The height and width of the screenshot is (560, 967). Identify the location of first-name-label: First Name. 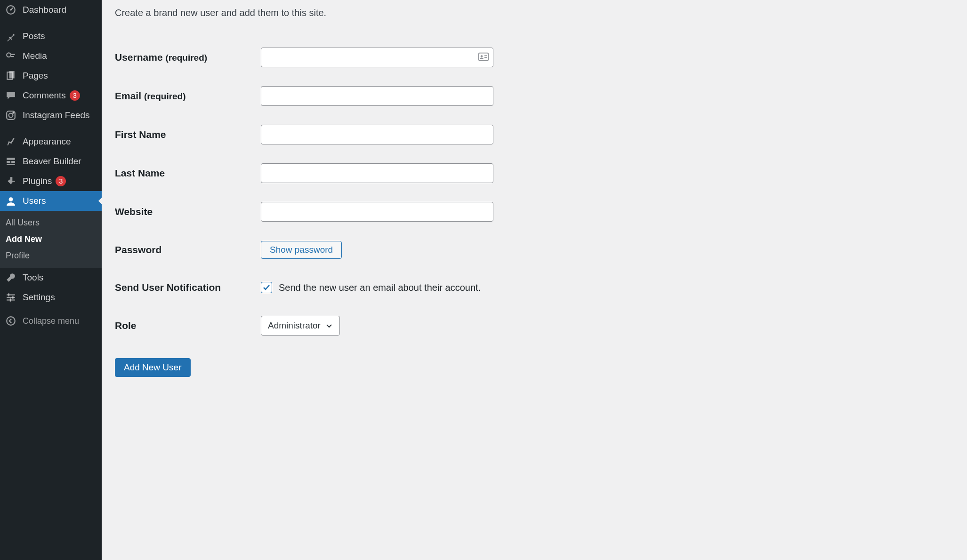
(188, 135).